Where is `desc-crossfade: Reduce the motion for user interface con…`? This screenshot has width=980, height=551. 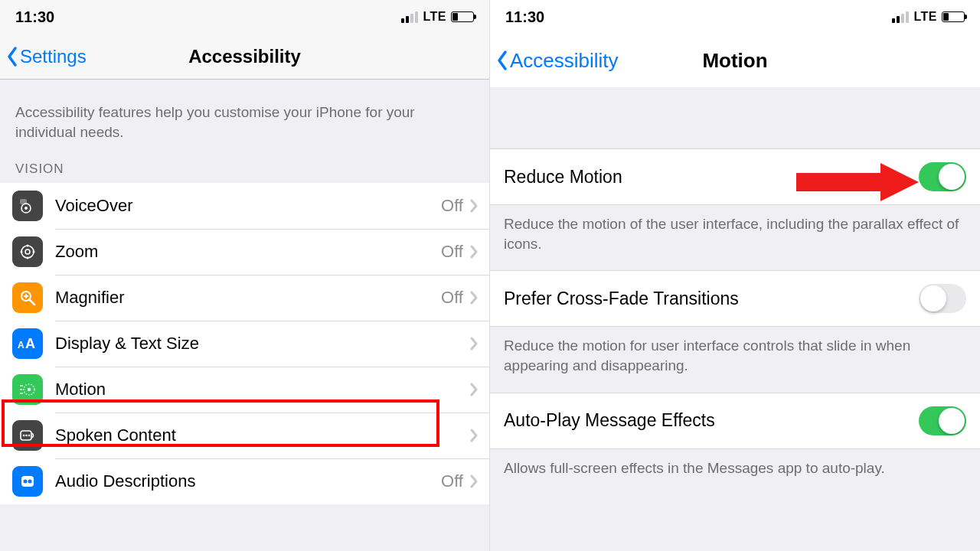 desc-crossfade: Reduce the motion for user interface con… is located at coordinates (735, 360).